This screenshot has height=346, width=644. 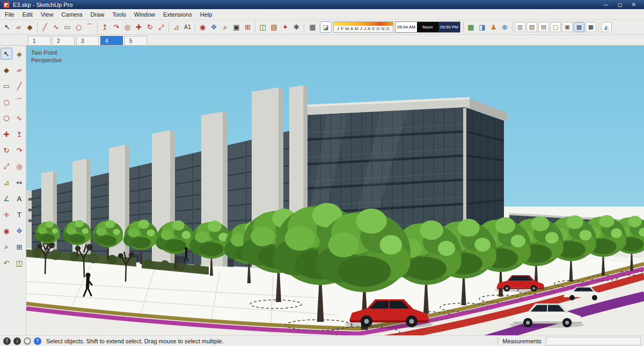 I want to click on maximize-button: ◻, so click(x=620, y=4).